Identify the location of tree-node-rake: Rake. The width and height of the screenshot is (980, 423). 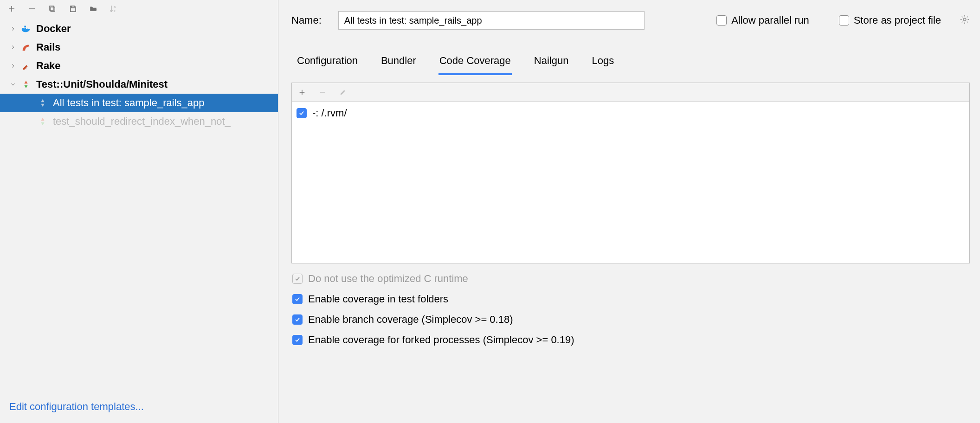
(139, 66).